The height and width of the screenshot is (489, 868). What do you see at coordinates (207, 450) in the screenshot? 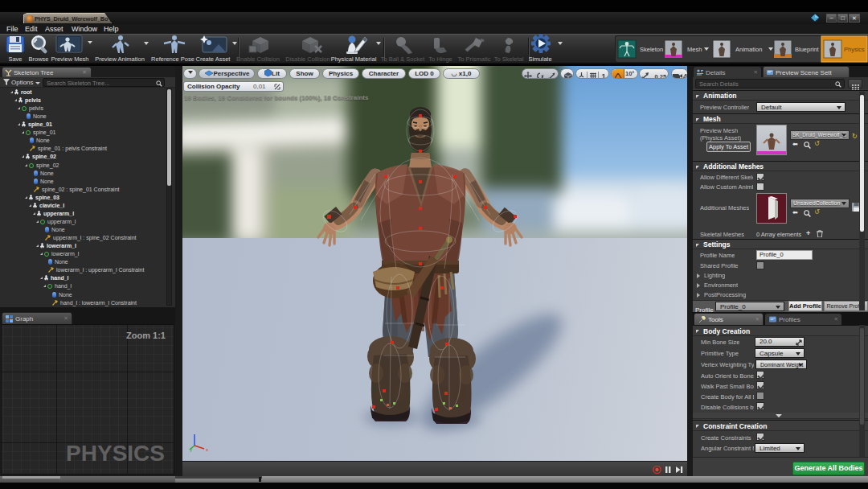
I see `svg-text: x` at bounding box center [207, 450].